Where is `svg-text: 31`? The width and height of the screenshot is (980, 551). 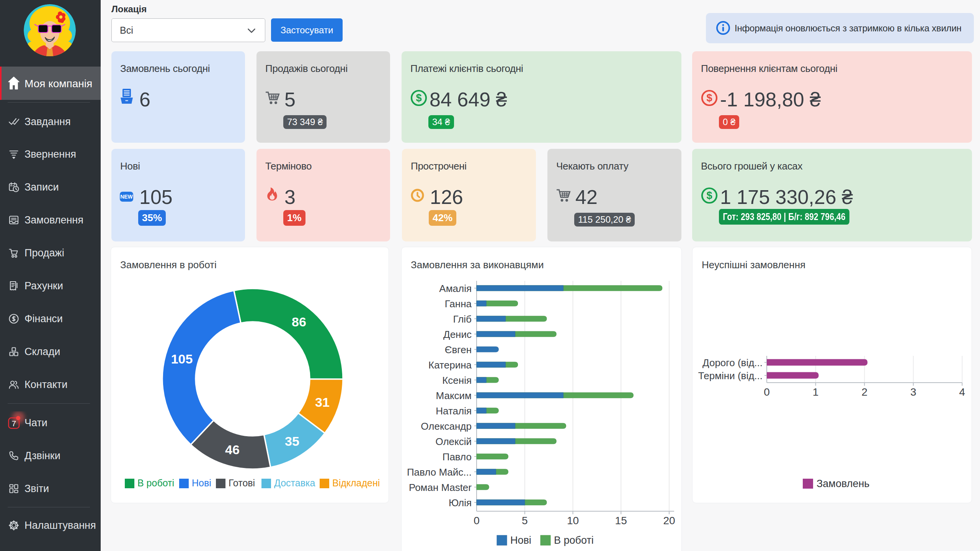
svg-text: 31 is located at coordinates (322, 402).